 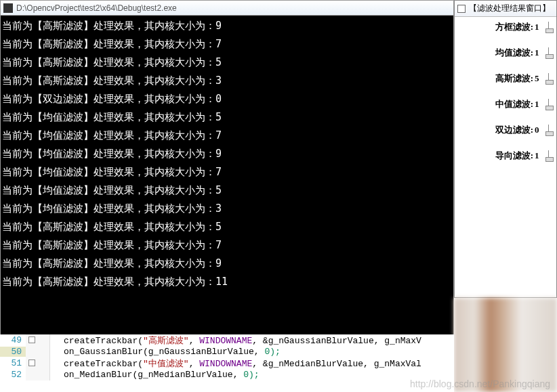 I want to click on code-line: 49 createTrackbar("高斯滤波", WINDOWNAME, &g…, so click(x=227, y=340).